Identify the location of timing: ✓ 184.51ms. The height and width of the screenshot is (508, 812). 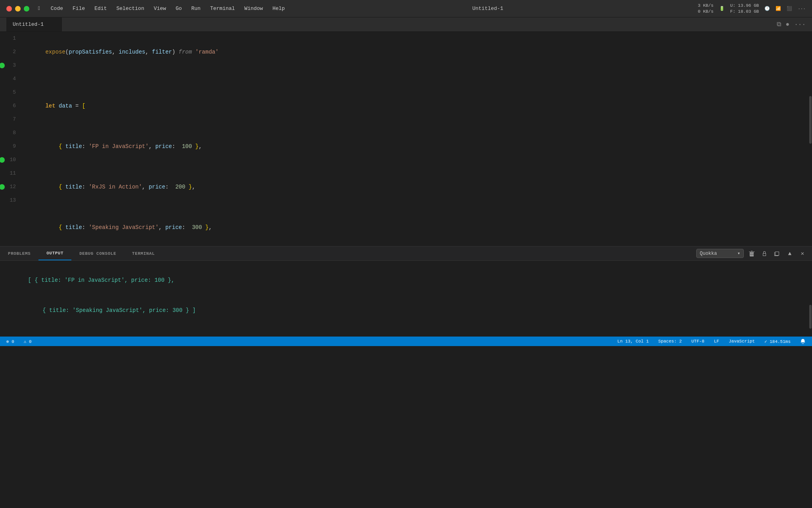
(778, 341).